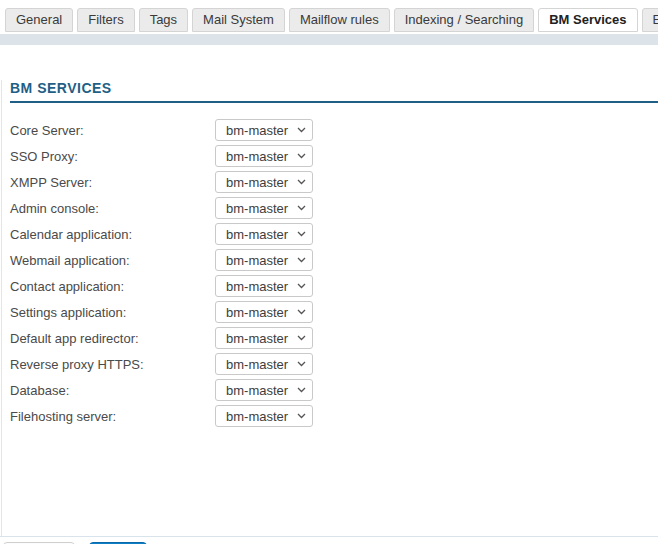 The width and height of the screenshot is (658, 544). I want to click on field-label-core-server: Core Server:, so click(112, 130).